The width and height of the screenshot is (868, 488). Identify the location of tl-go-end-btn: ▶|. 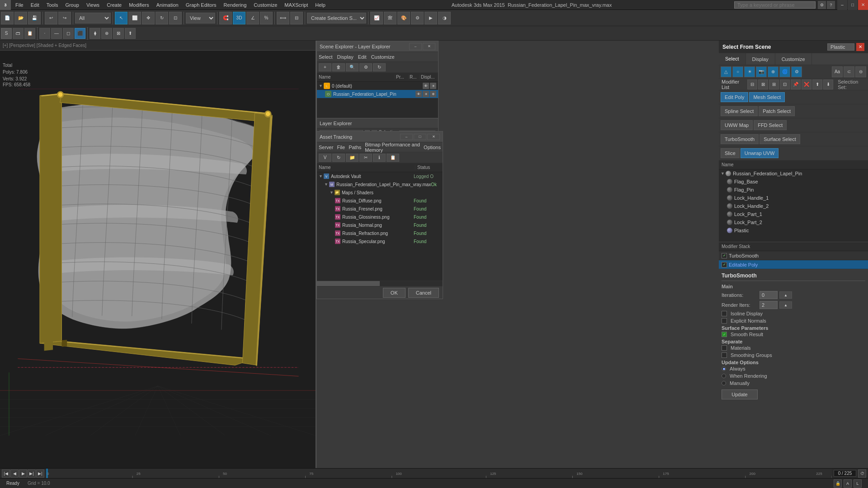
(40, 474).